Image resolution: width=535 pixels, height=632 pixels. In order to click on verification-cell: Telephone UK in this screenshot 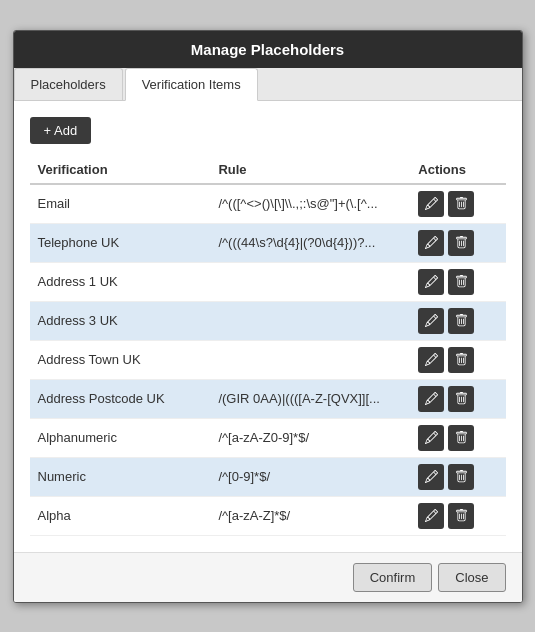, I will do `click(120, 242)`.